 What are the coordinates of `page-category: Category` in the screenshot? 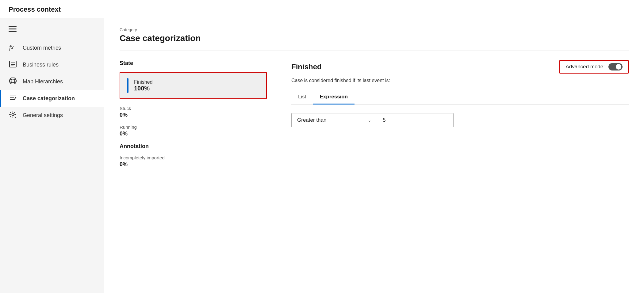 It's located at (374, 30).